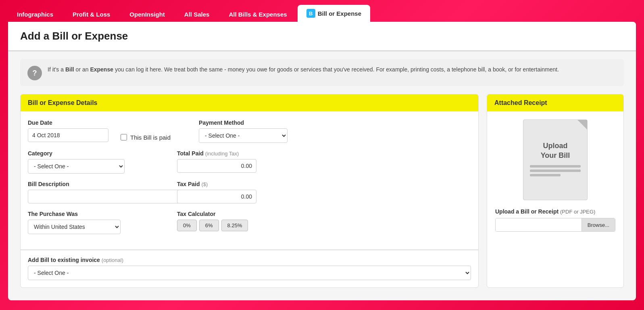 This screenshot has height=310, width=644. Describe the element at coordinates (217, 197) in the screenshot. I see `tax-paid-input` at that location.